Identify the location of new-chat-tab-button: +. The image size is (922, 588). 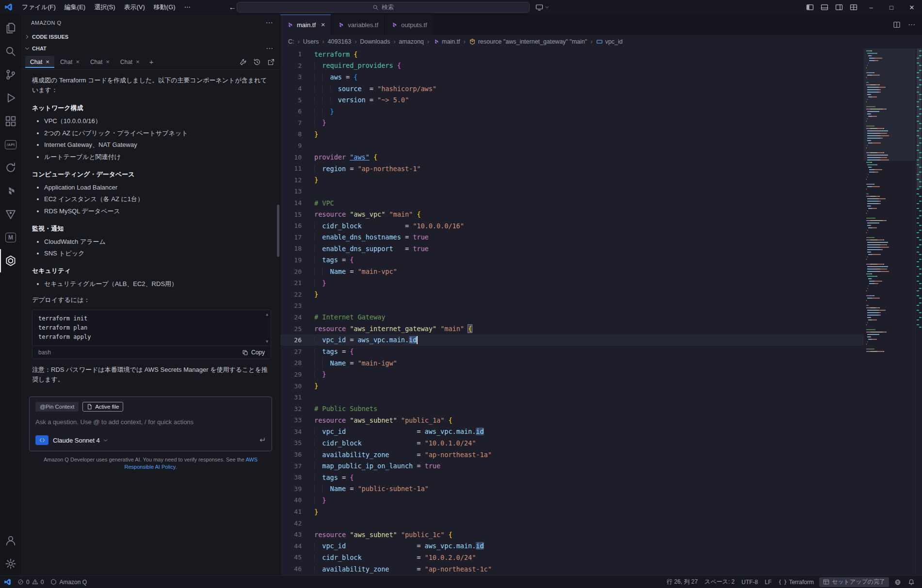
(151, 62).